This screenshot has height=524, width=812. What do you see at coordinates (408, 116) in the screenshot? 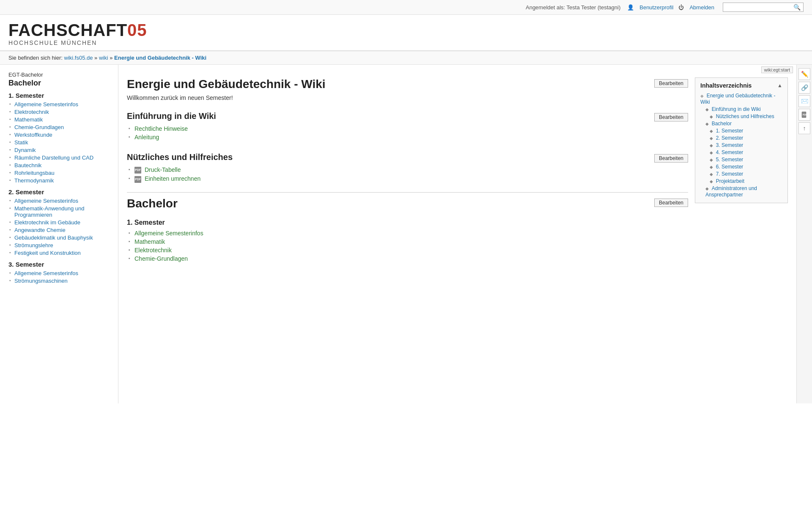
I see `section1-title: Einführung in die Wiki` at bounding box center [408, 116].